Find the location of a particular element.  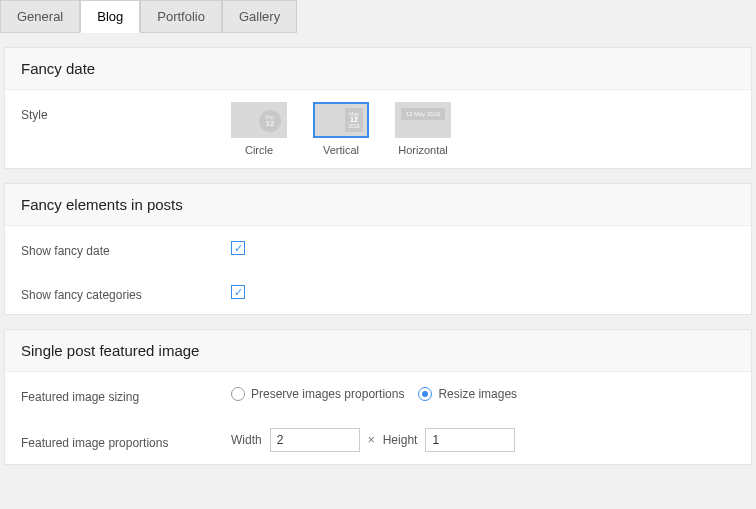

thumb-horizontal: 12 May 2016 is located at coordinates (423, 120).